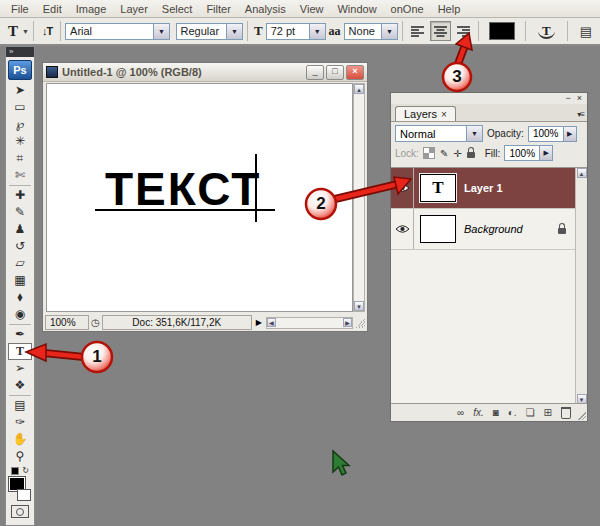 Image resolution: width=600 pixels, height=526 pixels. What do you see at coordinates (24, 495) in the screenshot?
I see `background-color-swatch` at bounding box center [24, 495].